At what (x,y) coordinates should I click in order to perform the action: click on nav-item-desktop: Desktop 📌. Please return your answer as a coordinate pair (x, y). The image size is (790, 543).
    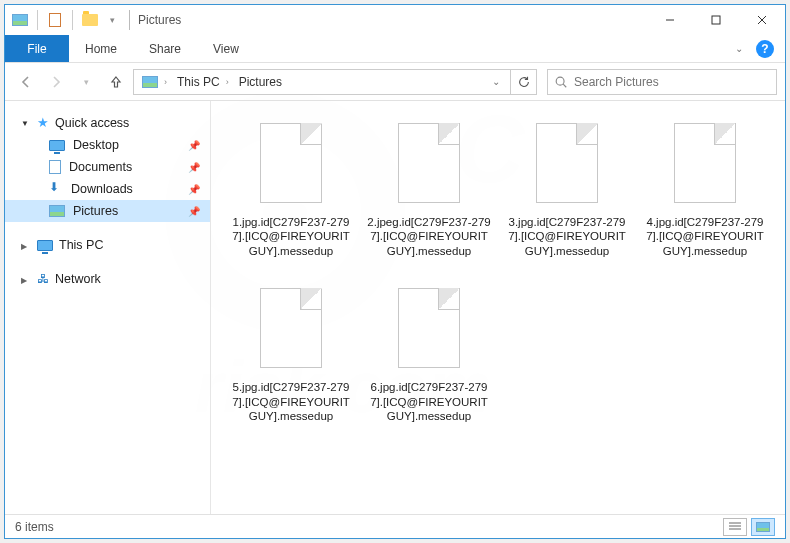
    Looking at the image, I should click on (108, 145).